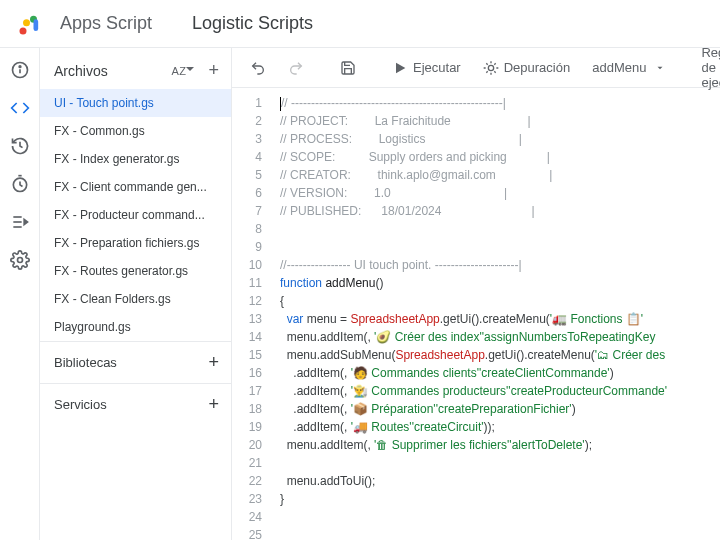 This screenshot has height=540, width=720. Describe the element at coordinates (136, 103) in the screenshot. I see `file-item: UI - Touch point.gs` at that location.